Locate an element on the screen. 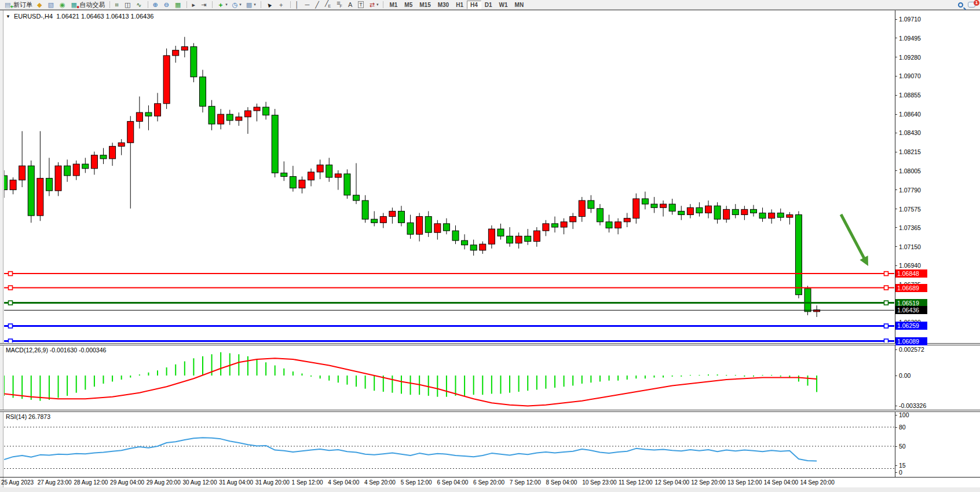  crosshair-button: ＋ is located at coordinates (281, 5).